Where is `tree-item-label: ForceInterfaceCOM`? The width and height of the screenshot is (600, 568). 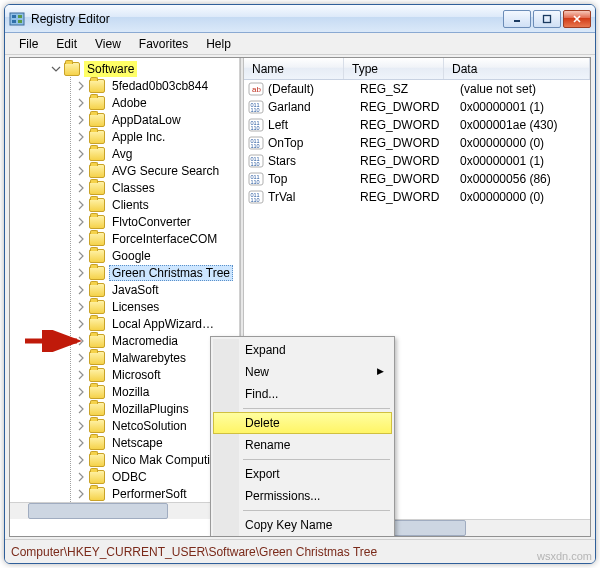 tree-item-label: ForceInterfaceCOM is located at coordinates (164, 239).